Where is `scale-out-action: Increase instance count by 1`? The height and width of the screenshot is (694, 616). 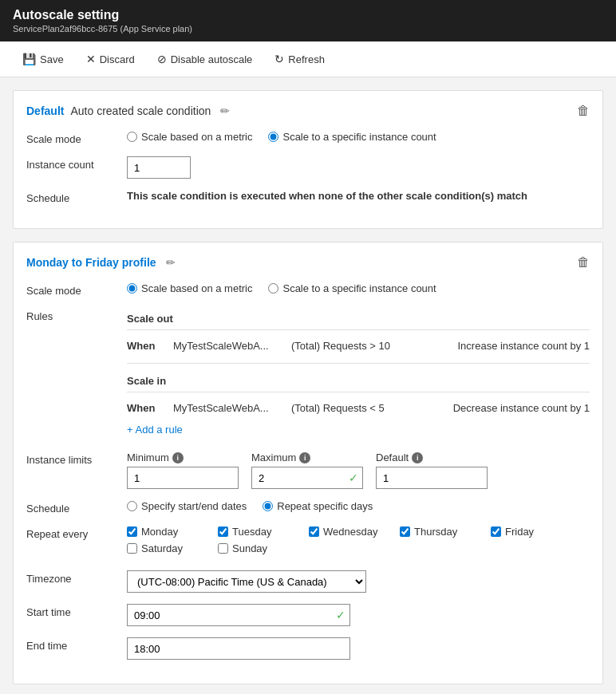 scale-out-action: Increase instance count by 1 is located at coordinates (524, 346).